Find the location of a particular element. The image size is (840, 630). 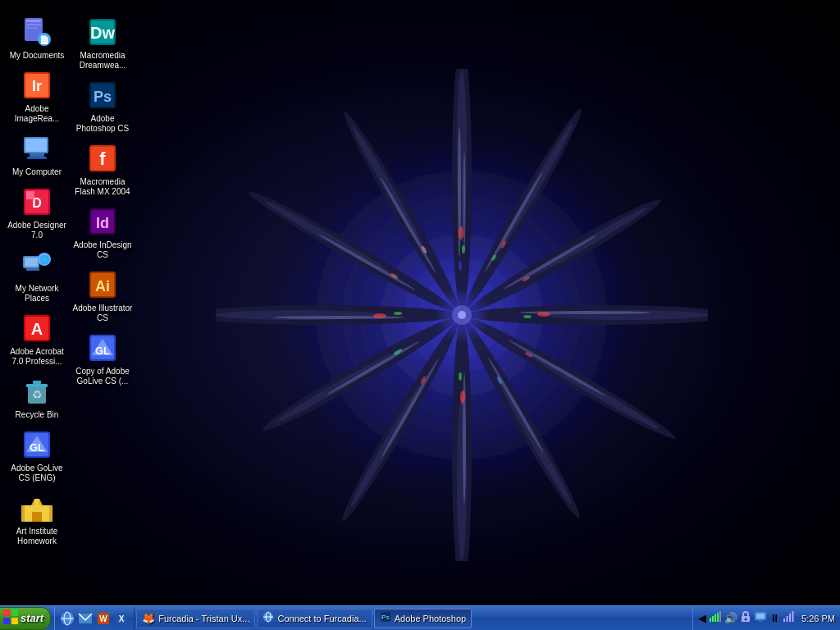

photoshop-task-label: Adobe Photoshop is located at coordinates (430, 619).